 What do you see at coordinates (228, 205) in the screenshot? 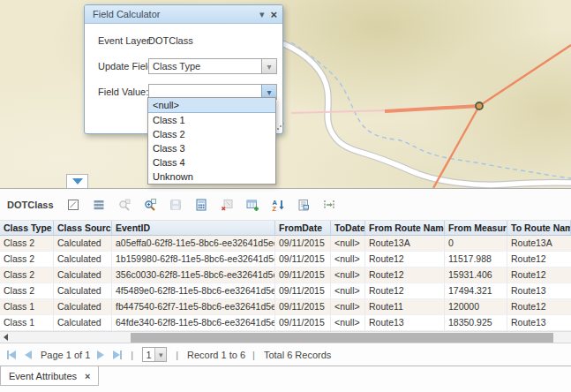
I see `delete-selected-icon` at bounding box center [228, 205].